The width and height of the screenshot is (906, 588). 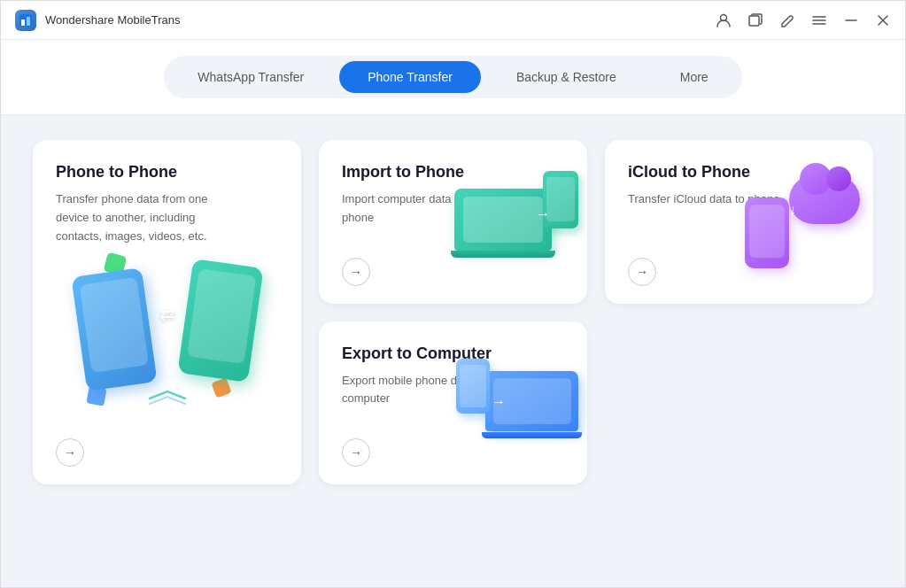 I want to click on arrow-export: →, so click(x=356, y=453).